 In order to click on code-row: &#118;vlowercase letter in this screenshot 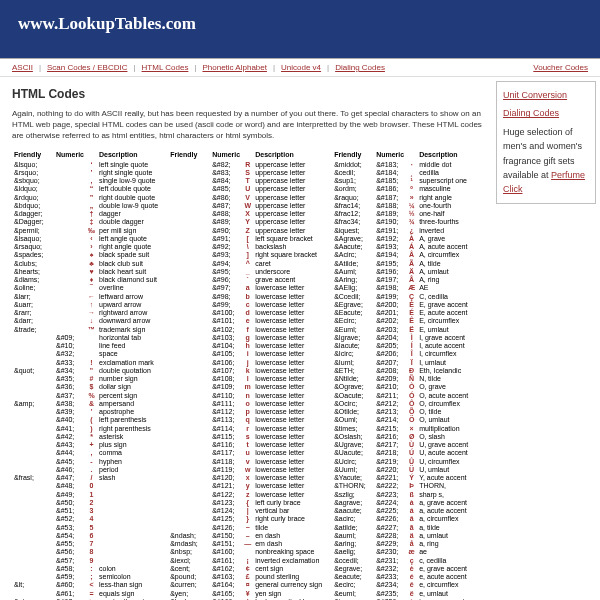, I will do `click(246, 462)`.